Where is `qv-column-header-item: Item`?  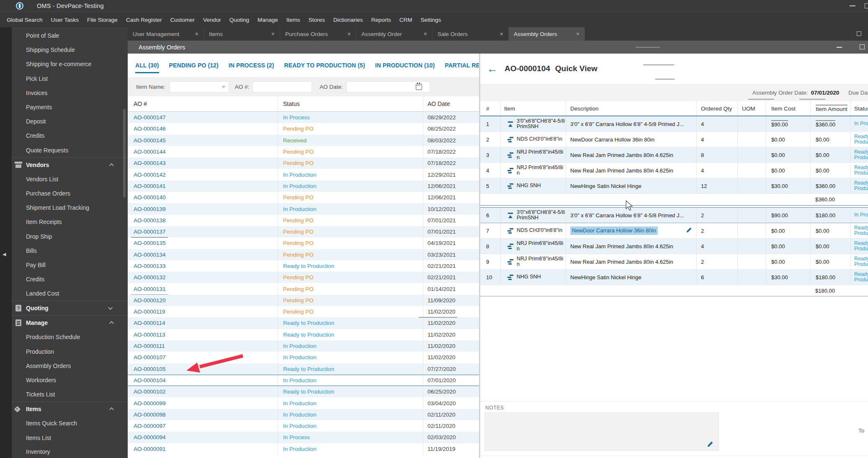 qv-column-header-item: Item is located at coordinates (533, 108).